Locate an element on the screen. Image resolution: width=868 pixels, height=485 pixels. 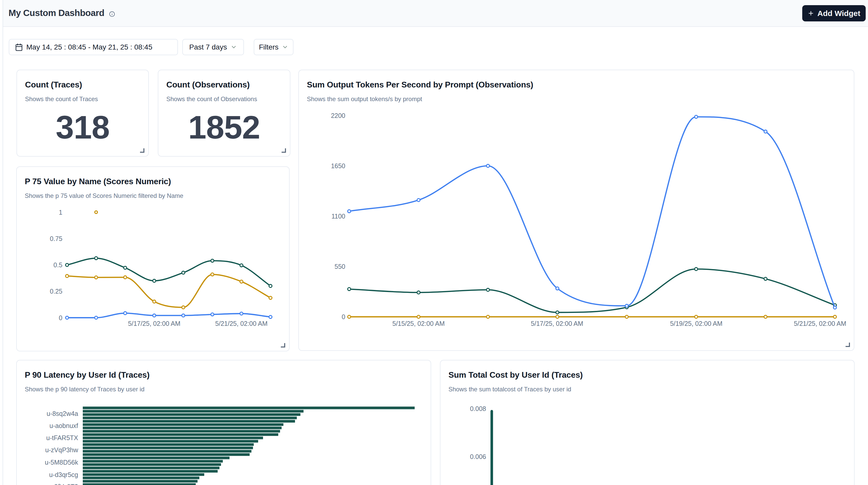
svg-text: 0.25 is located at coordinates (56, 291).